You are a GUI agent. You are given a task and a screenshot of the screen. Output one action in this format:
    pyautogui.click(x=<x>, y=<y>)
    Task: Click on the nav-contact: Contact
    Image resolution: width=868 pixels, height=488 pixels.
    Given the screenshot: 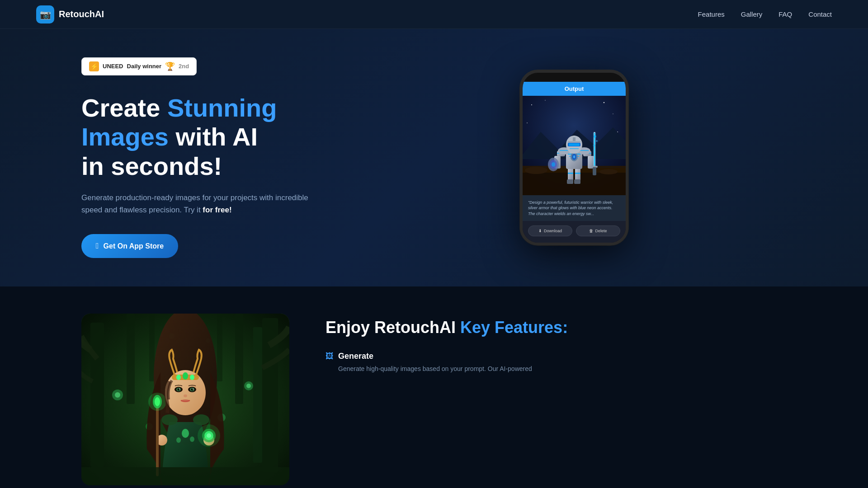 What is the action you would take?
    pyautogui.click(x=820, y=14)
    